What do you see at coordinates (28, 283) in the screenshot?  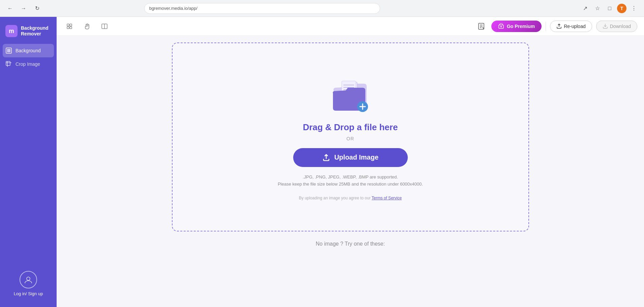 I see `sidebar-bottom: Log in/ Sign up` at bounding box center [28, 283].